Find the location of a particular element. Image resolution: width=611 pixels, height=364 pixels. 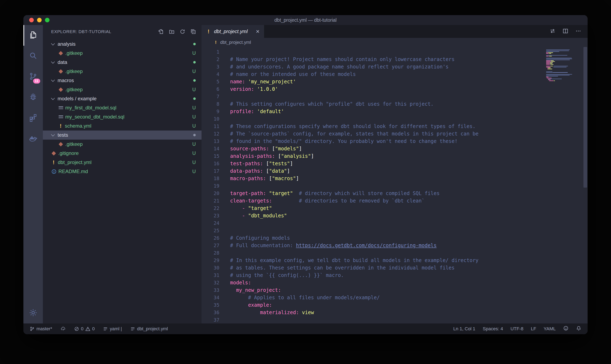

code-line-25: 25 is located at coordinates (395, 231).